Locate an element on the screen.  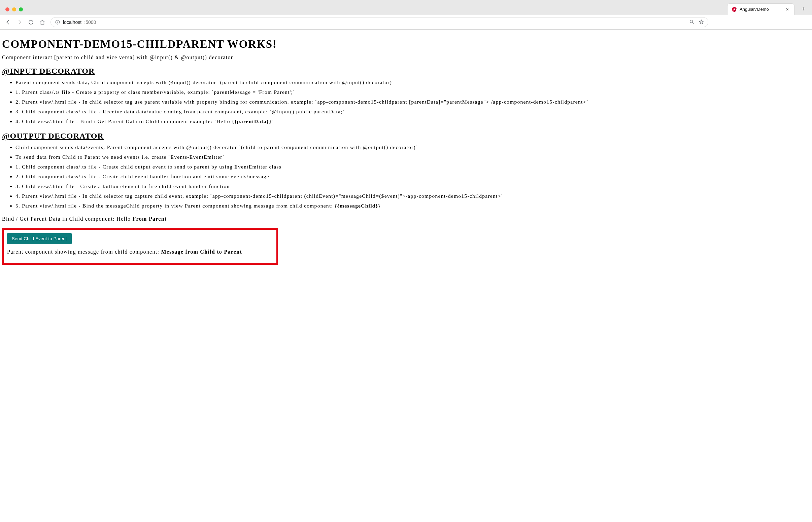
browser-toolbar: localhost:5000 is located at coordinates (406, 22).